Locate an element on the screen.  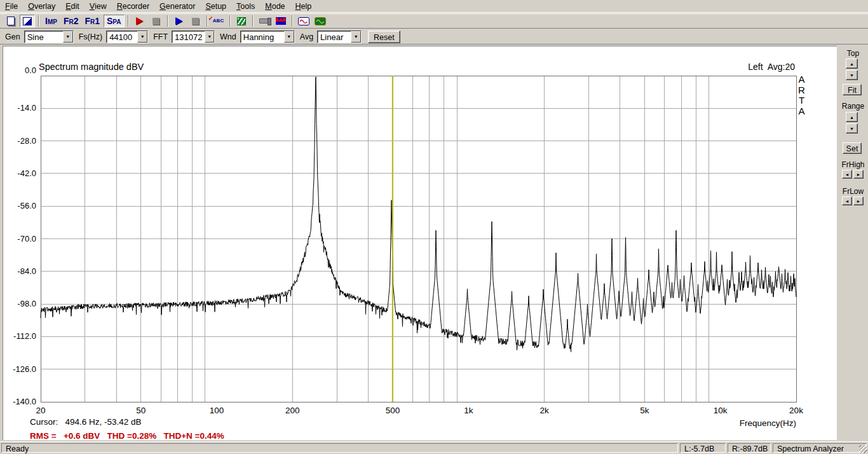
range-down-button: ▼ is located at coordinates (851, 128).